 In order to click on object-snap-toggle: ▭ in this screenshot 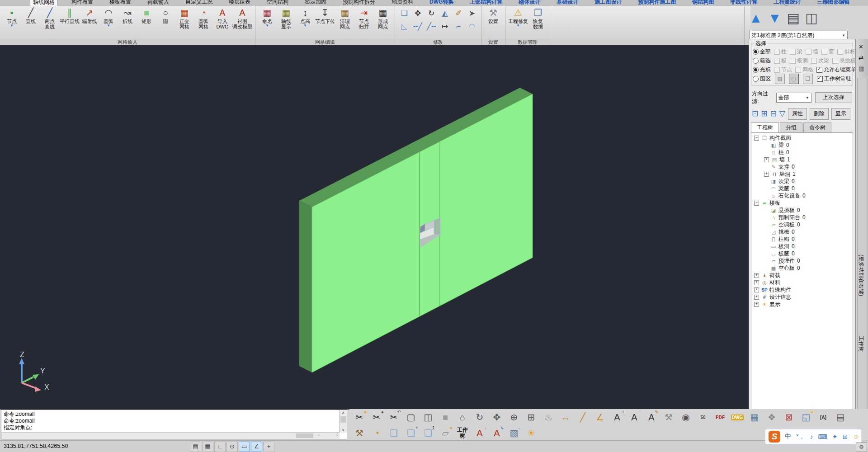, I will do `click(244, 447)`.